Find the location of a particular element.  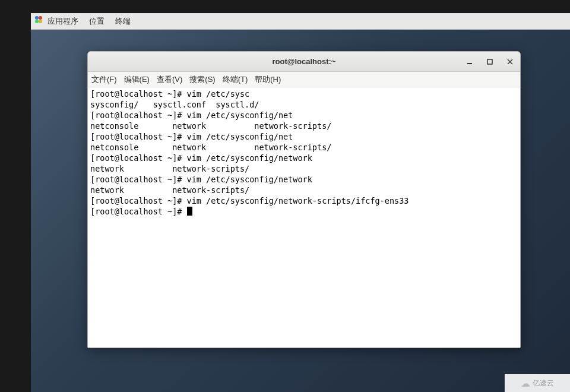

window-titlebar: root@localhost:~ is located at coordinates (304, 62).